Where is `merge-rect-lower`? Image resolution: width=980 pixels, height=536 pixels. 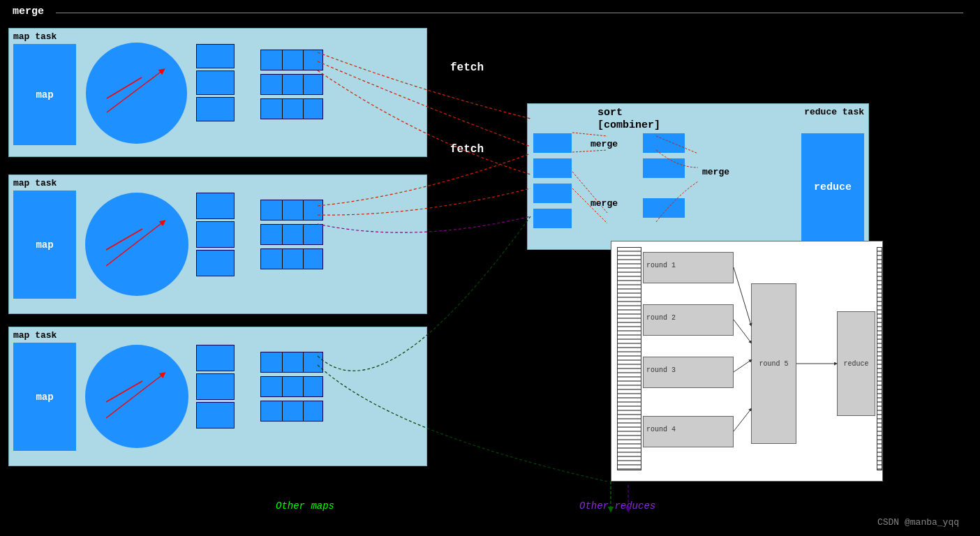
merge-rect-lower is located at coordinates (664, 208).